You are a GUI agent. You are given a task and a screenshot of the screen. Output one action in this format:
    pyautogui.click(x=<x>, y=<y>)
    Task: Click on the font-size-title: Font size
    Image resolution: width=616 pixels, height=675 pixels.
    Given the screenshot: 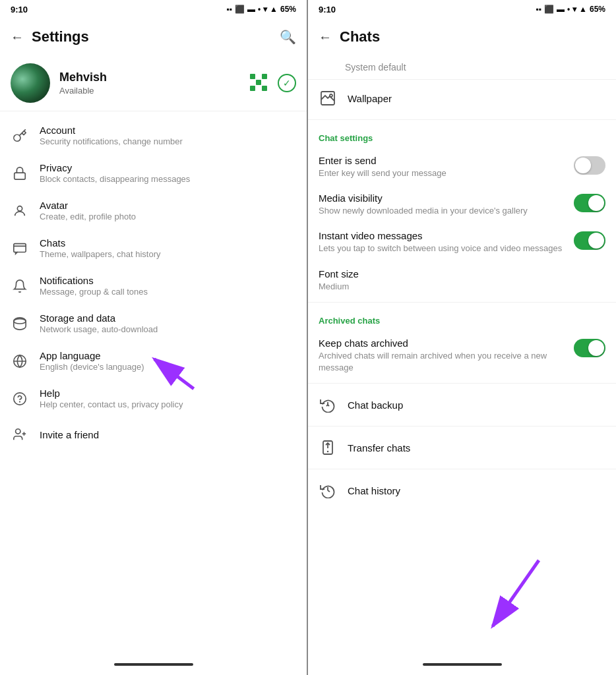 What is the action you would take?
    pyautogui.click(x=456, y=274)
    